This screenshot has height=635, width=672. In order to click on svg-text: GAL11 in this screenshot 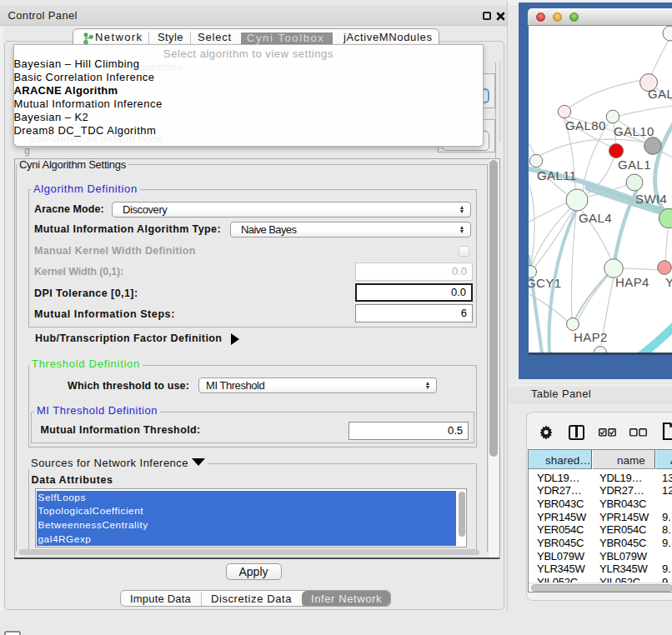, I will do `click(557, 175)`.